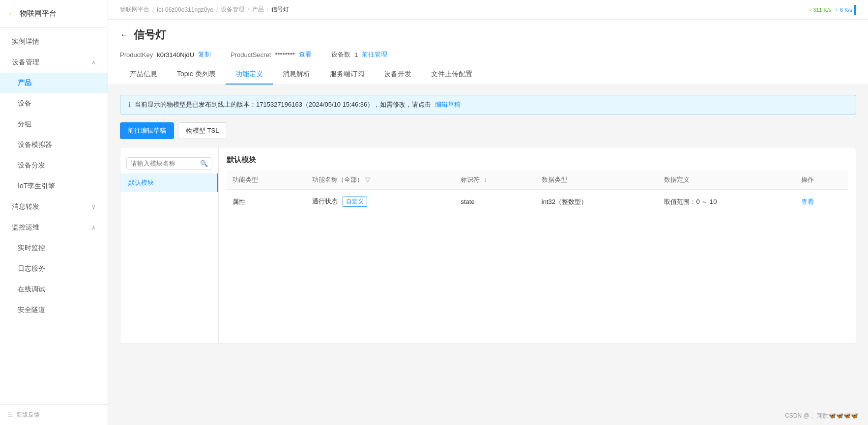 Image resolution: width=868 pixels, height=425 pixels. I want to click on page-header: ← 信号灯 ProductKey k0r3140NjdU 复制 ProductS…, so click(488, 52).